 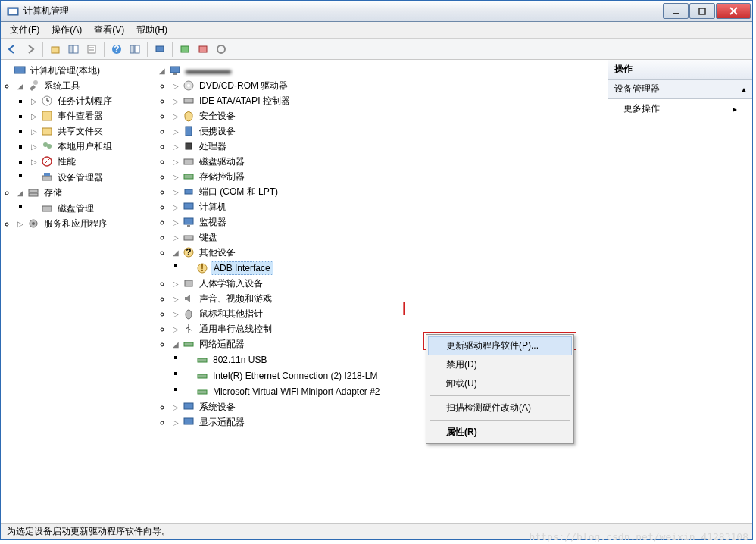 I want to click on device-category: ▷便携设备, so click(x=389, y=131).